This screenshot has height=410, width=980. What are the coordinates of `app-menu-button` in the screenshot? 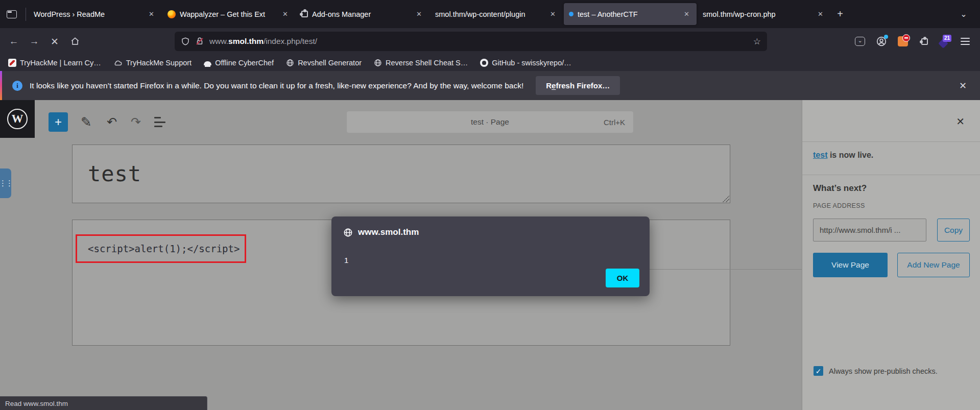 It's located at (965, 41).